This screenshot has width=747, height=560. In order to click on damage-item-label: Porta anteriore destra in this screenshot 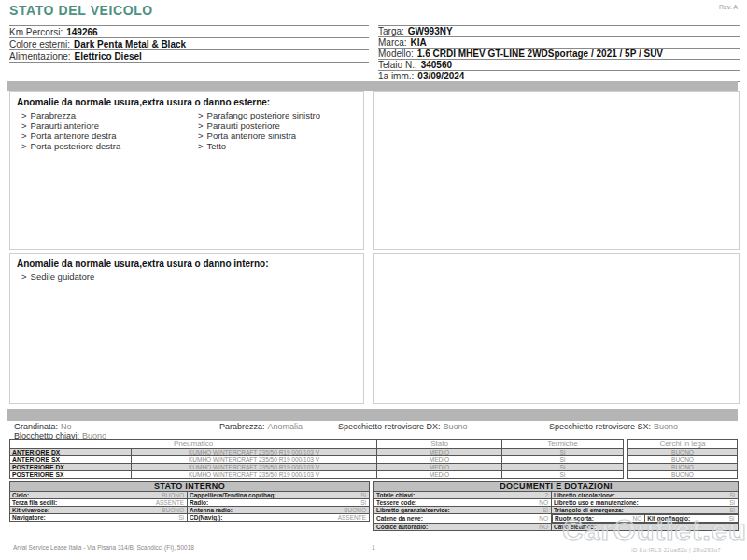, I will do `click(74, 136)`.